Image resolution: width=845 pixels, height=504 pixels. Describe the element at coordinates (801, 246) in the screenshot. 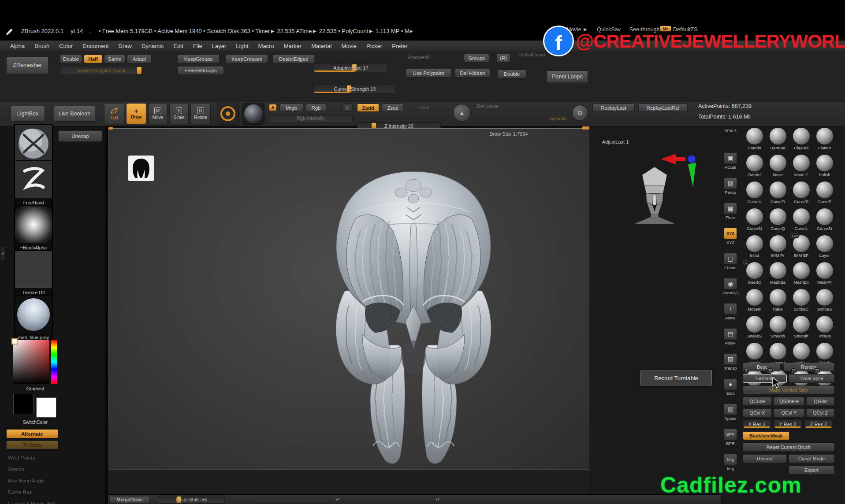

I see `brush-item: 120 IMM BF` at that location.